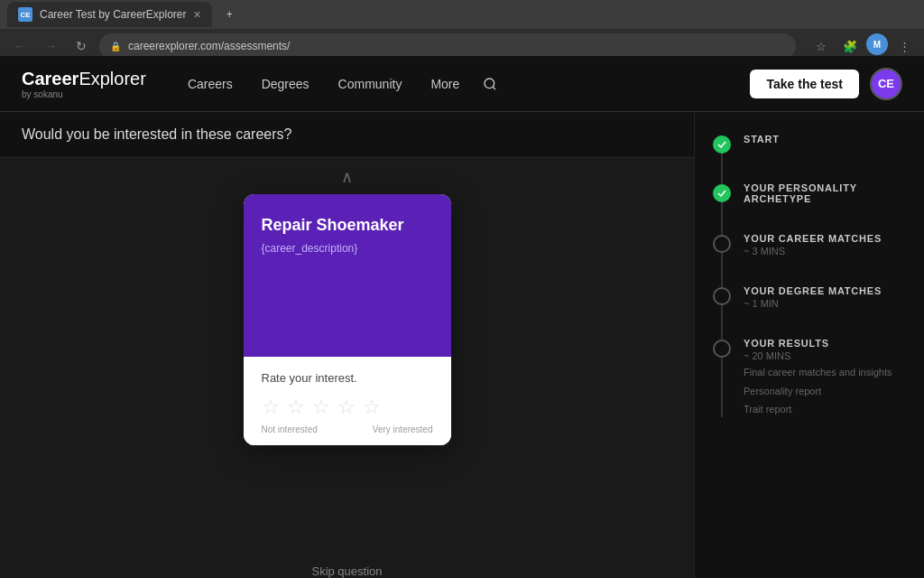 This screenshot has height=578, width=924. I want to click on star-3: ☆, so click(321, 407).